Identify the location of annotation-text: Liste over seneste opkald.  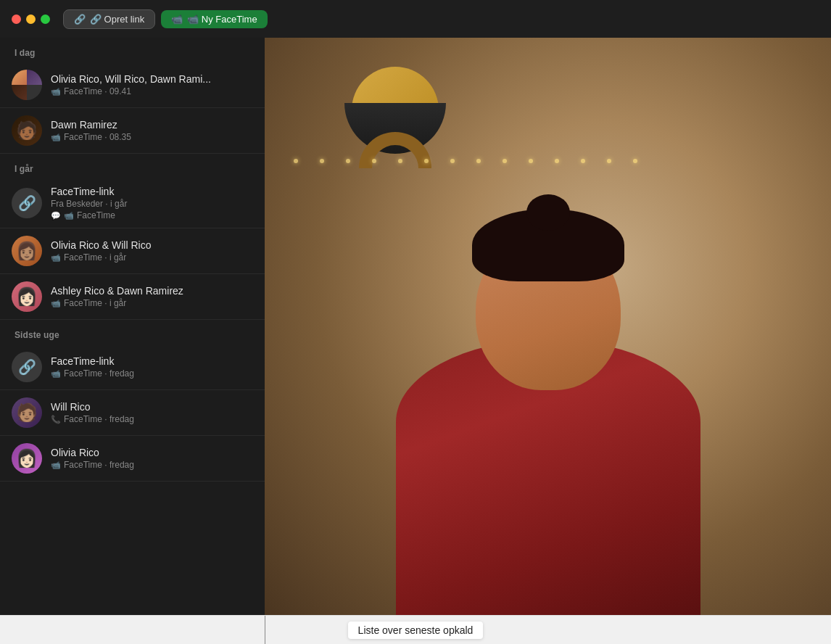
(416, 630).